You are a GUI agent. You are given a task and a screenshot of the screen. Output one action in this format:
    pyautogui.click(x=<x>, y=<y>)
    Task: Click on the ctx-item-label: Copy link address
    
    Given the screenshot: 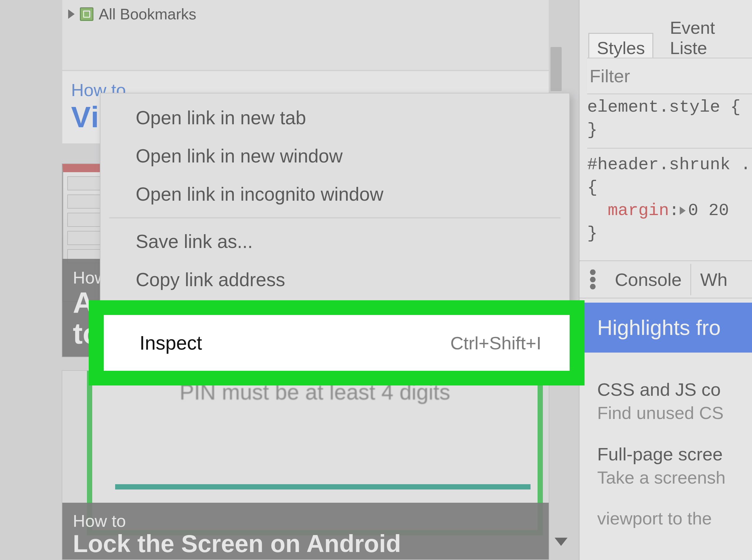 What is the action you would take?
    pyautogui.click(x=210, y=280)
    